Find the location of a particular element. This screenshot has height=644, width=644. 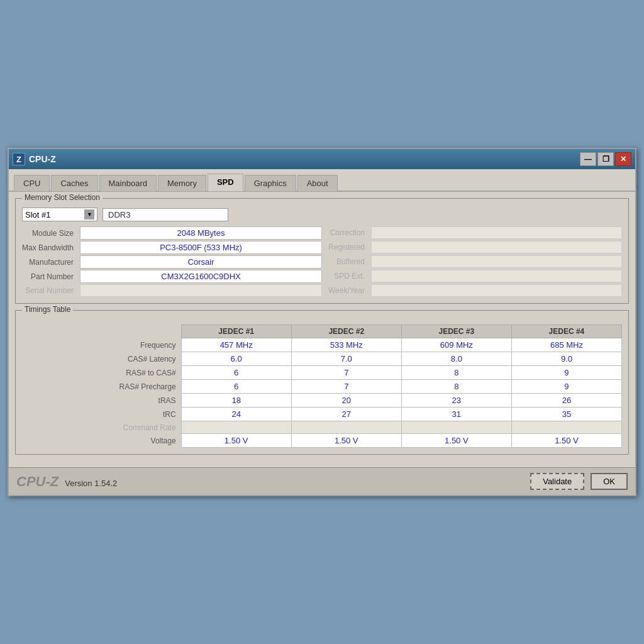

footer-buttons: Validate OK is located at coordinates (579, 482).